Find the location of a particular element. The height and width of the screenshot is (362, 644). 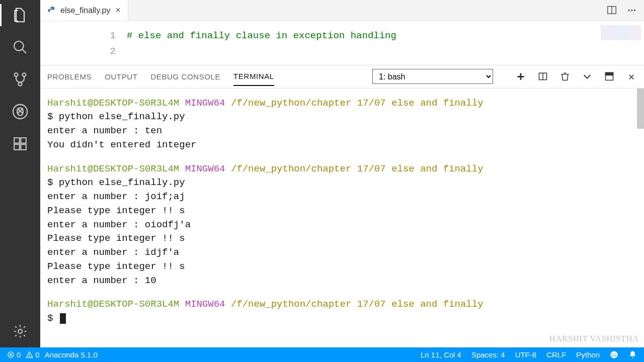

watermark-text: HARSHIT VASHISTHA is located at coordinates (594, 339).